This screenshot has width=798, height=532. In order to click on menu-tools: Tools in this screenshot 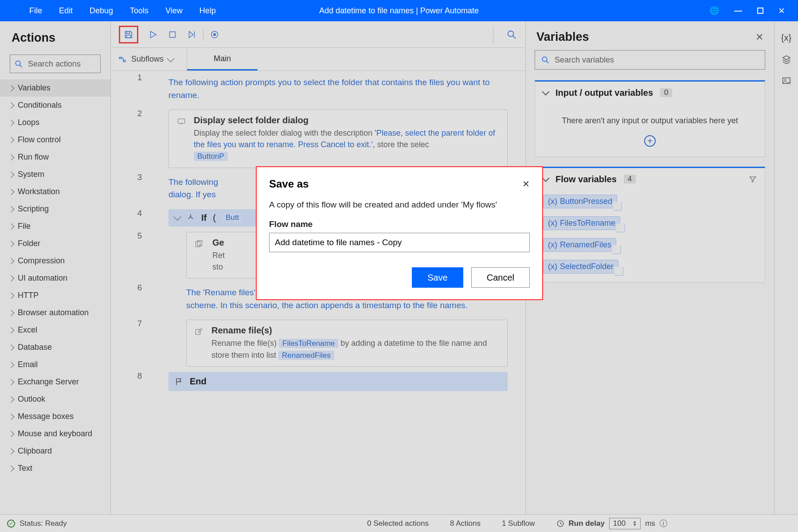, I will do `click(139, 11)`.